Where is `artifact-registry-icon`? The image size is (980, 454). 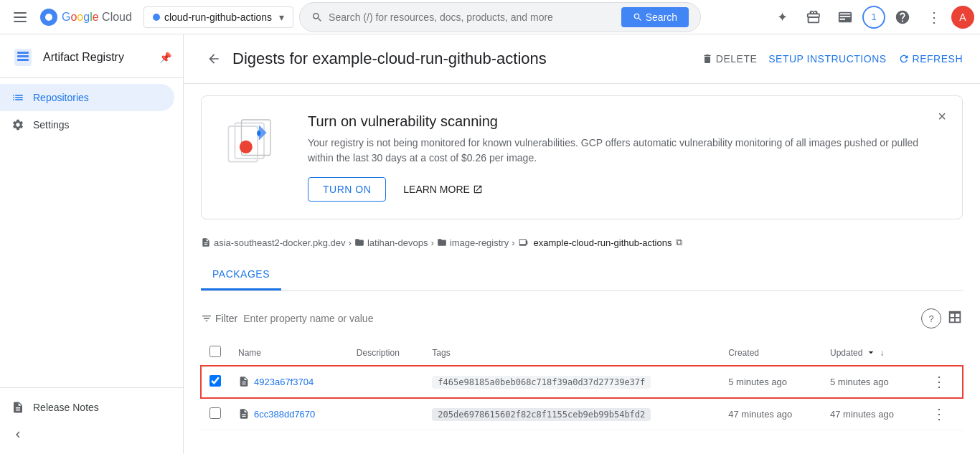 artifact-registry-icon is located at coordinates (23, 57).